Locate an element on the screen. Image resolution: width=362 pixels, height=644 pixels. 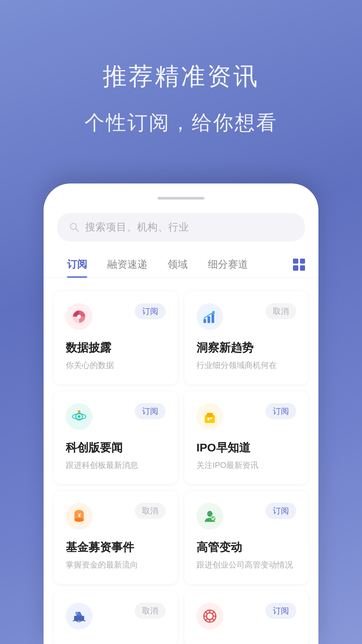
hero-subtitle: 个性订阅，给你想看 is located at coordinates (181, 123).